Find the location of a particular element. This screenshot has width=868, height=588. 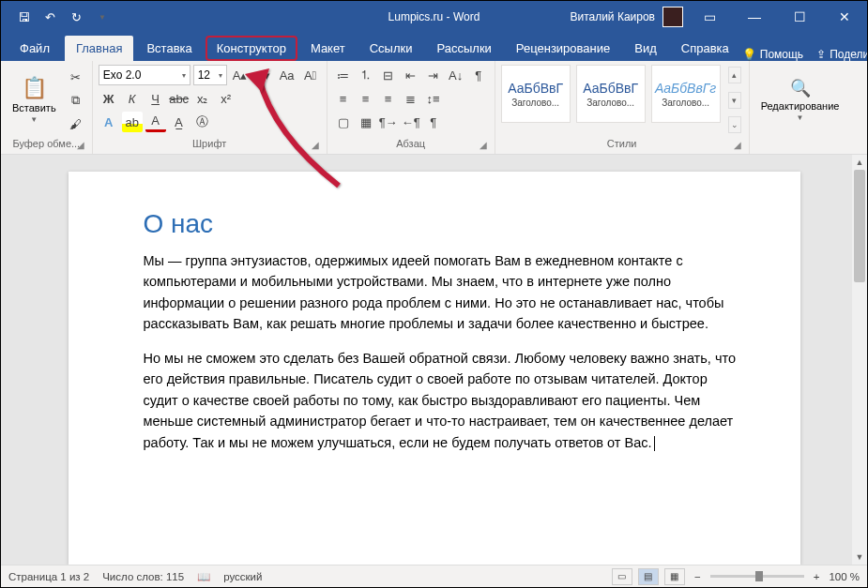

autosave-icon: 🖫 is located at coordinates (23, 17).